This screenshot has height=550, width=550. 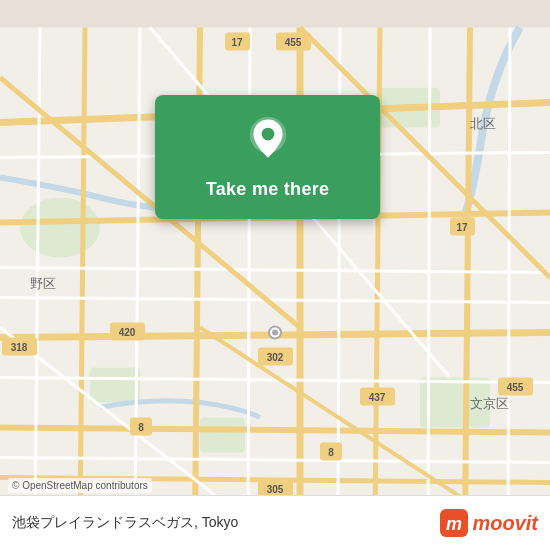 I want to click on moovit-m-icon: m, so click(x=454, y=523).